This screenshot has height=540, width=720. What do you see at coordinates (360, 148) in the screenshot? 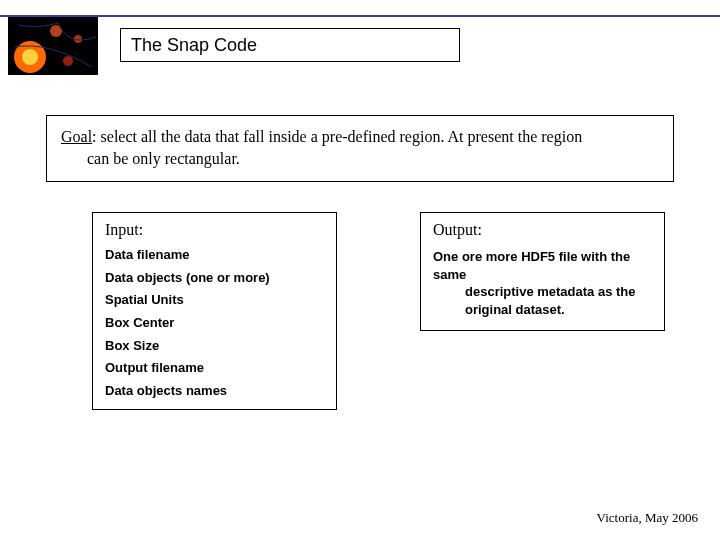
I see `goal-box: Goal: select all the data that fall insi…` at bounding box center [360, 148].